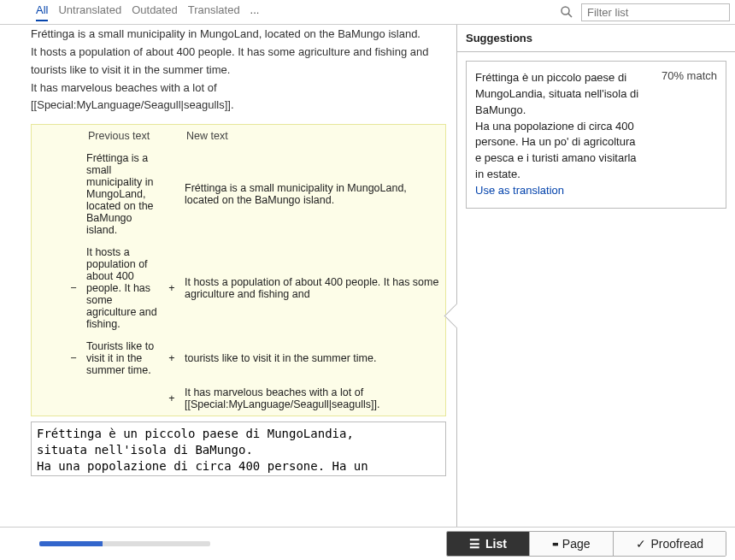  What do you see at coordinates (669, 544) in the screenshot?
I see `view-proofread-button: ✓ Proofread` at bounding box center [669, 544].